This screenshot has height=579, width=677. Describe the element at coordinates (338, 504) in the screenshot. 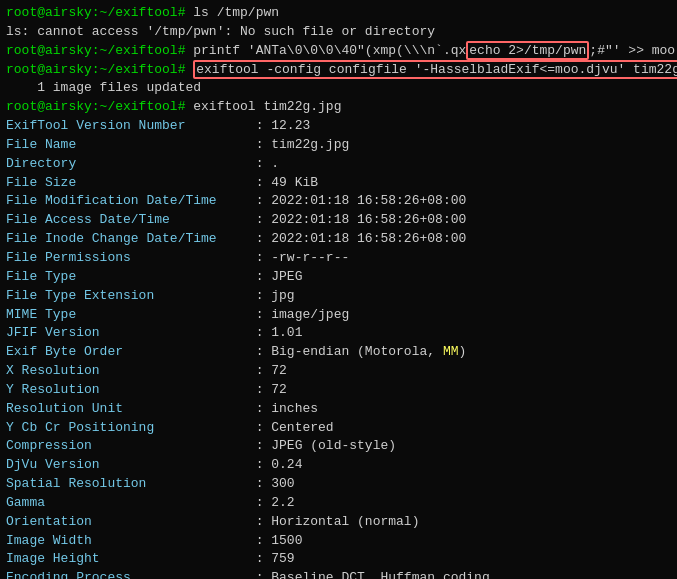

I see `kv-gamma: Gamma : 2.2` at that location.